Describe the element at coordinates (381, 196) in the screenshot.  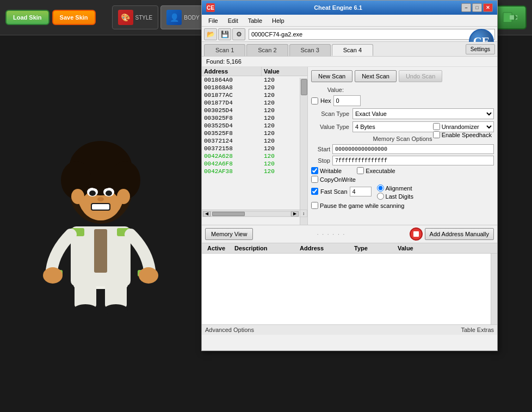
I see `last-digits-radio` at that location.